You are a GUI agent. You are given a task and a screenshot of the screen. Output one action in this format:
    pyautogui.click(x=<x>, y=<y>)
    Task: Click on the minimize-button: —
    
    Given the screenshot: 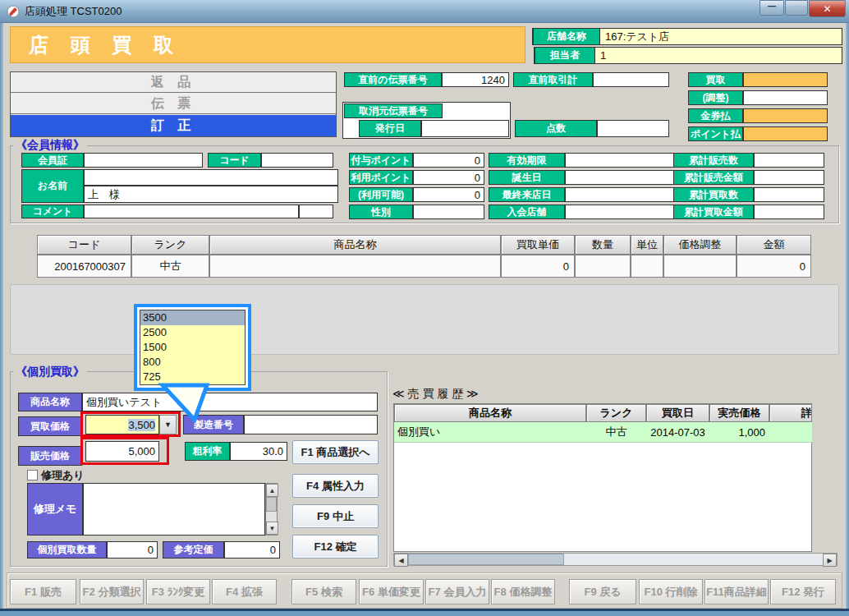 What is the action you would take?
    pyautogui.click(x=772, y=8)
    